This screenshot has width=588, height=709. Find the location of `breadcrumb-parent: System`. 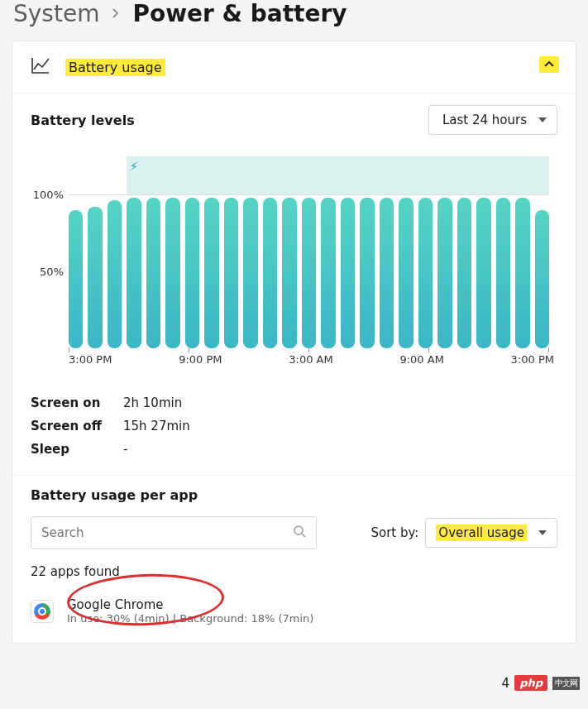

breadcrumb-parent: System is located at coordinates (56, 13).